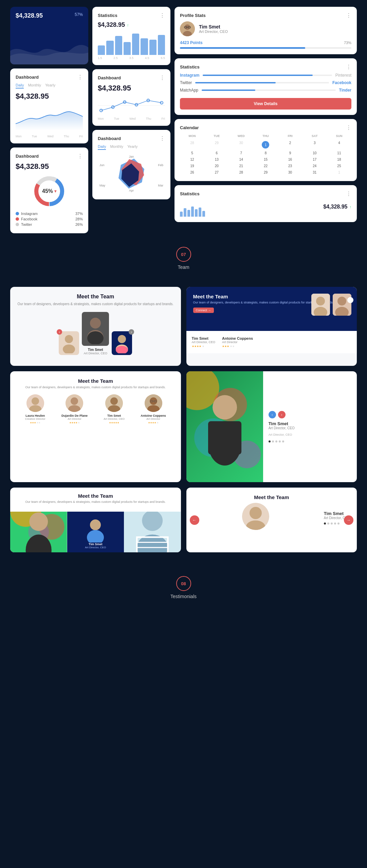 This screenshot has width=367, height=868. Describe the element at coordinates (131, 105) in the screenshot. I see `dot-chart` at that location.